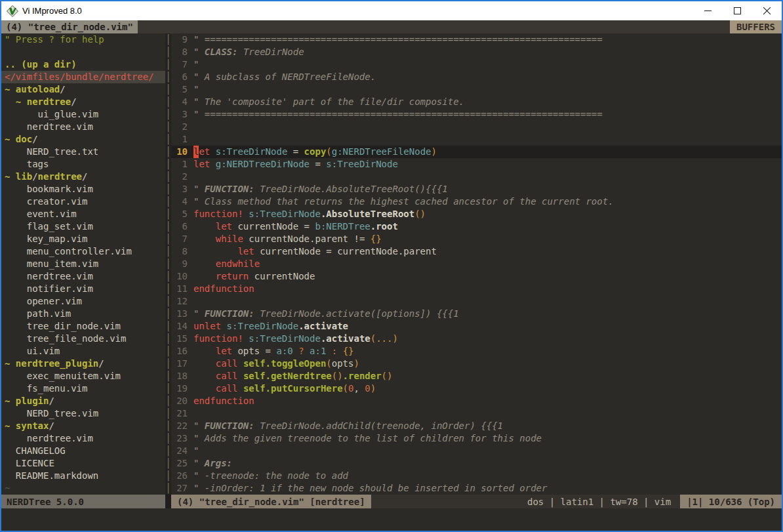  Describe the element at coordinates (476, 89) in the screenshot. I see `code-line: 5"` at that location.